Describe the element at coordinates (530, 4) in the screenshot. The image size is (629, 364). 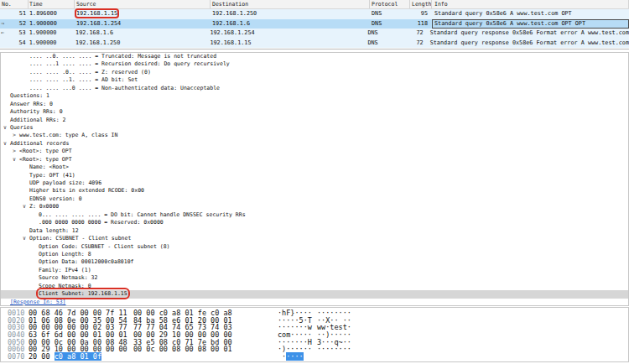
I see `column-header-info: Info` at that location.